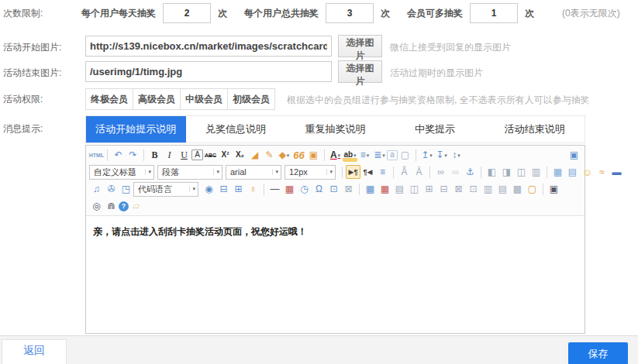 This screenshot has width=638, height=364. I want to click on vertical-align-top-icon: ↥▾, so click(426, 155).